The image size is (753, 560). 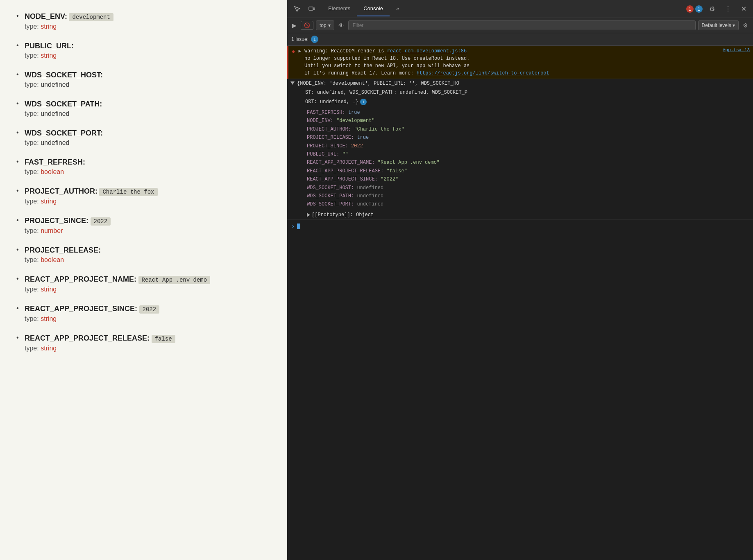 What do you see at coordinates (746, 25) in the screenshot?
I see `console-settings-button: ⚙` at bounding box center [746, 25].